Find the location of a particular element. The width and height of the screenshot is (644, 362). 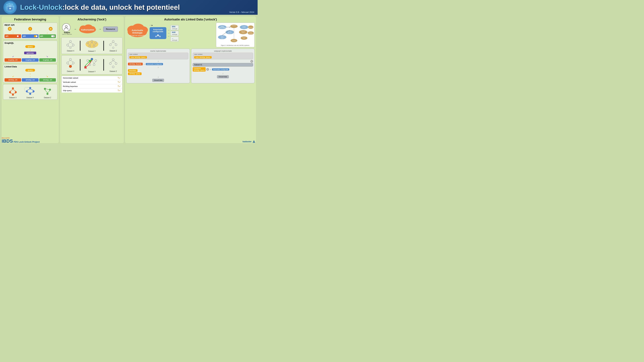

middle-column: Afscherming ('lock') Subject User or Mac… is located at coordinates (92, 80).